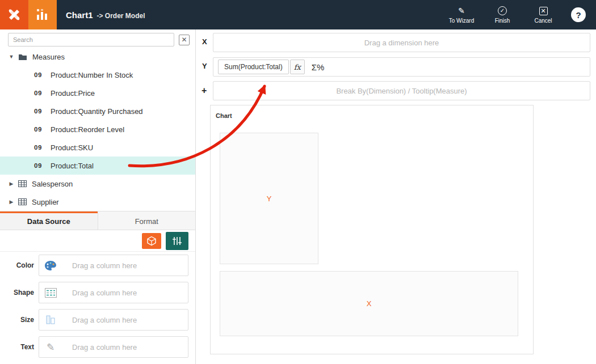 The image size is (596, 364). Describe the element at coordinates (98, 93) in the screenshot. I see `tree-item-product-price: 09 Product:Price` at that location.